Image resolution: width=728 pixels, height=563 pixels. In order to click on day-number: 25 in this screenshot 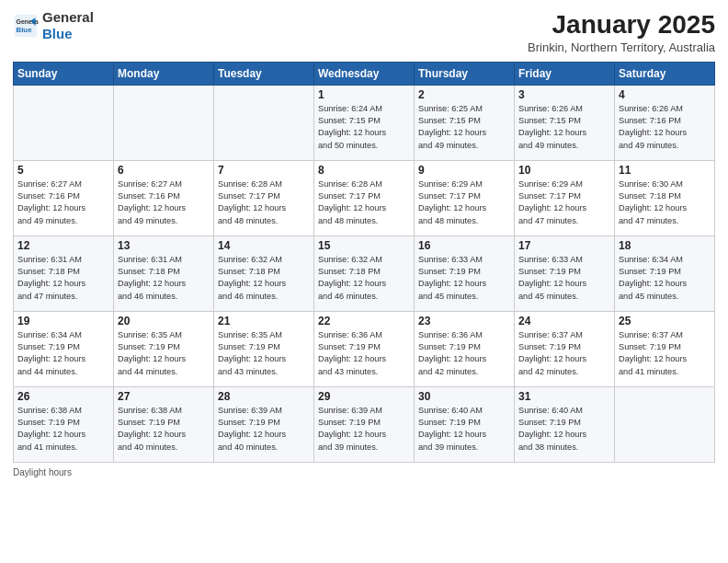, I will do `click(665, 321)`.